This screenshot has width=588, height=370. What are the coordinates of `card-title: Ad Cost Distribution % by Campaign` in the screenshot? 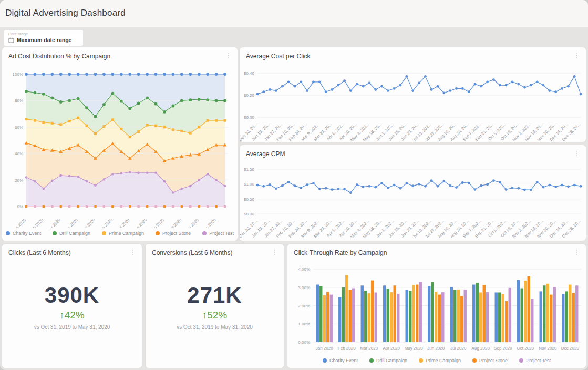 It's located at (59, 56).